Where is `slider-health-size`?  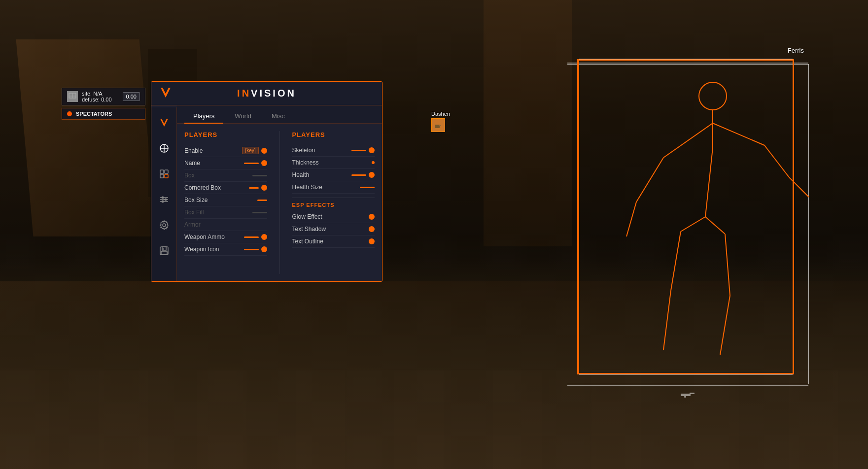
slider-health-size is located at coordinates (367, 187).